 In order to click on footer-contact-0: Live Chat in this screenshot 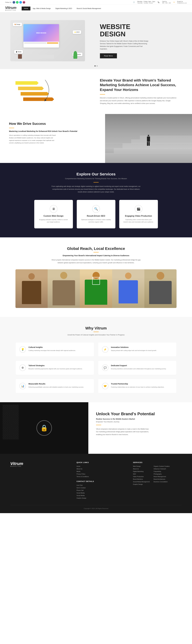, I will do `click(101, 485)`.